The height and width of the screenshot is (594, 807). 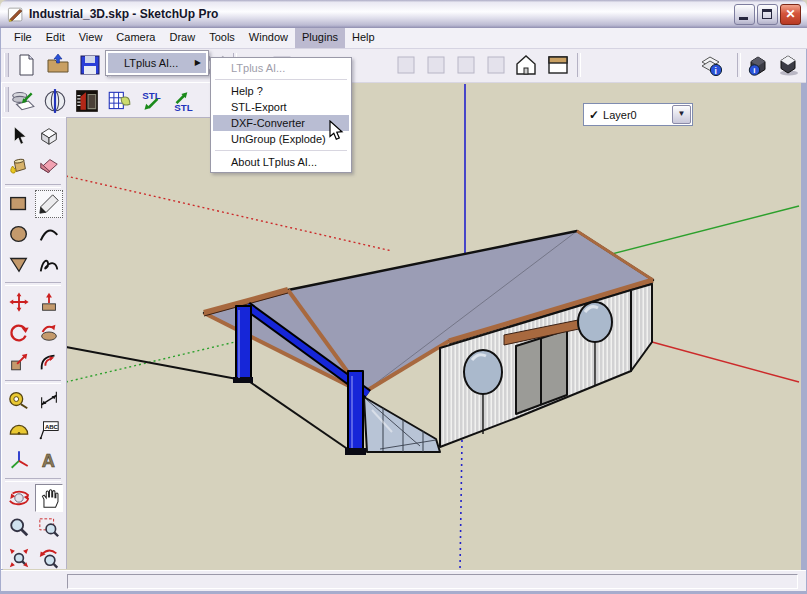 I want to click on axes-icon, so click(x=19, y=460).